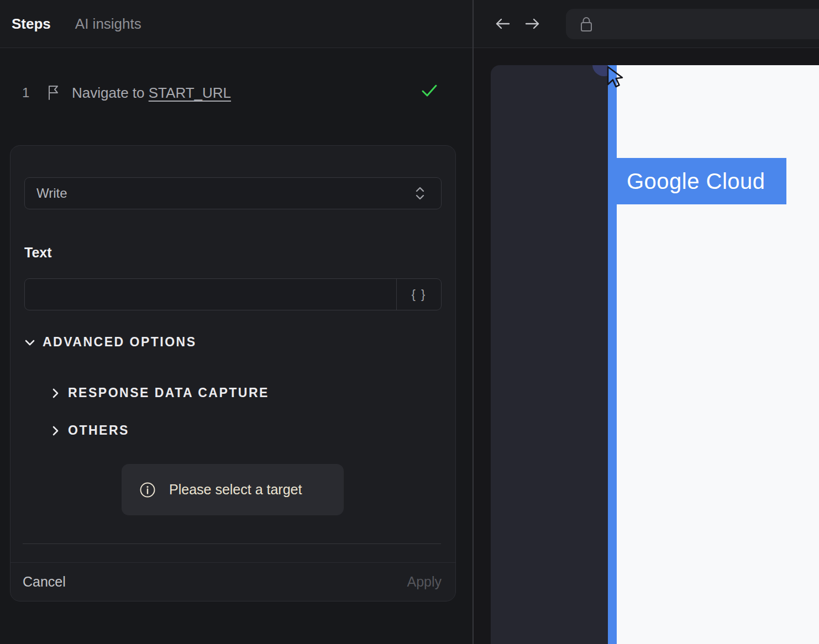 The width and height of the screenshot is (819, 644). What do you see at coordinates (502, 25) in the screenshot?
I see `back-button` at bounding box center [502, 25].